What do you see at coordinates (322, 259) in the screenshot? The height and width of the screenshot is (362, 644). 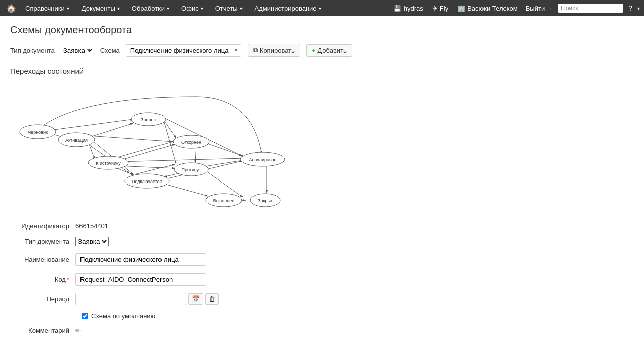 I see `form-row-name: Наименование` at bounding box center [322, 259].